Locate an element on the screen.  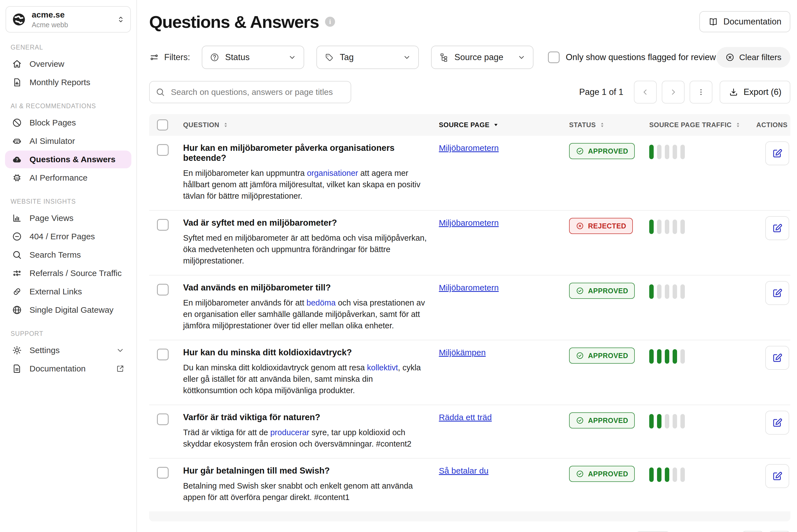
sidebar-item-label: External Links is located at coordinates (56, 292).